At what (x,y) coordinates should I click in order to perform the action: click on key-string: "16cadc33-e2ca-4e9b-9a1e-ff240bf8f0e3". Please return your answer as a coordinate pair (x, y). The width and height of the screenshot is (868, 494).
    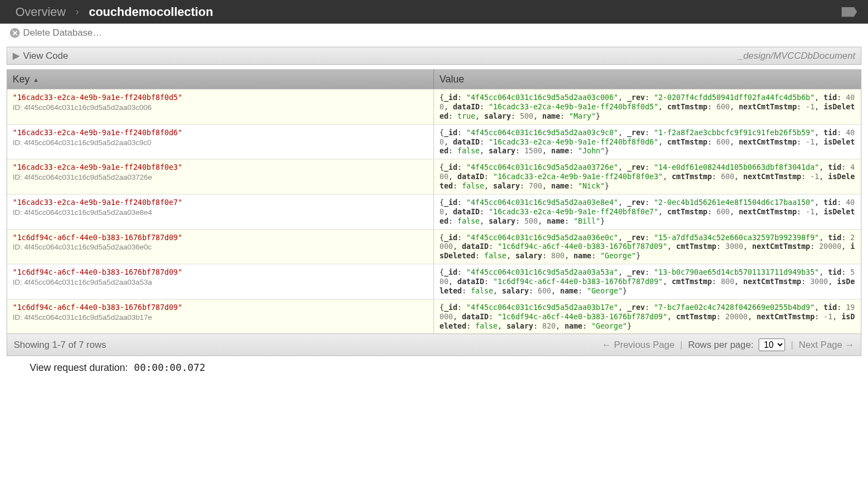
    Looking at the image, I should click on (220, 167).